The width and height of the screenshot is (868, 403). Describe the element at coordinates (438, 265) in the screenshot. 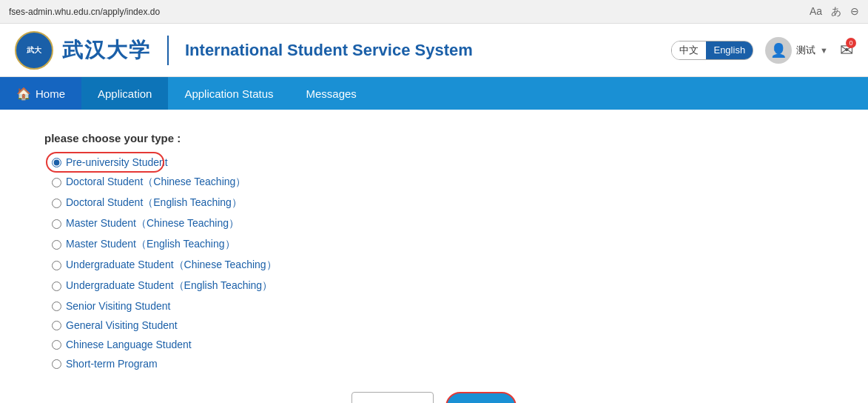

I see `radio-undergrad-chinese: Undergraduate Student（Chinese Teaching）` at that location.